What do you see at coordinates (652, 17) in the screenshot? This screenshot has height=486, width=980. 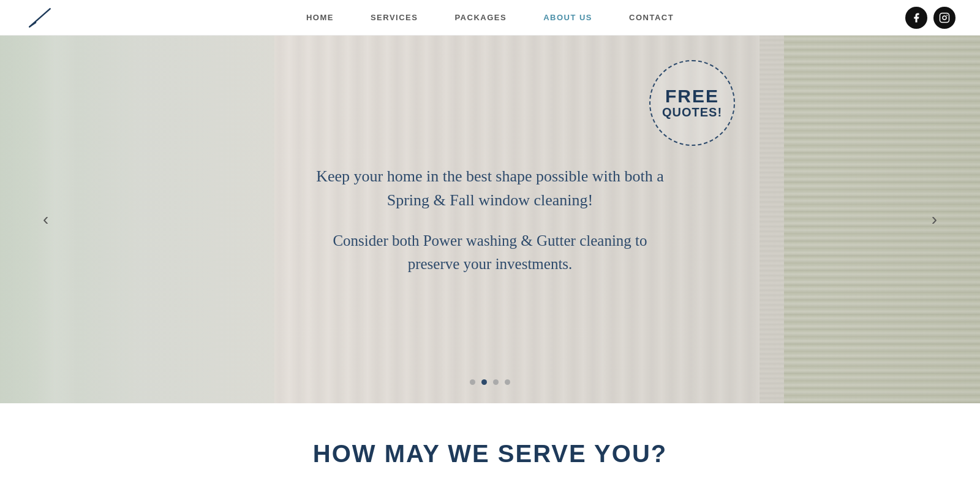 I see `nav-contact: CONTACT` at bounding box center [652, 17].